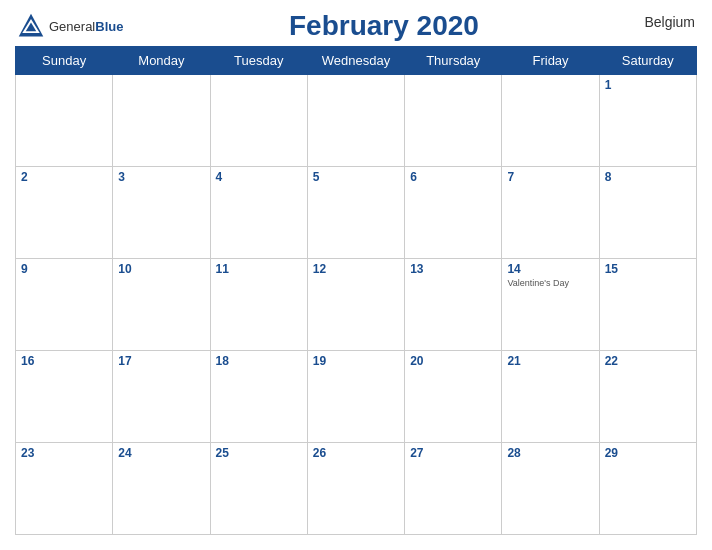  What do you see at coordinates (453, 453) in the screenshot?
I see `day-number: 27` at bounding box center [453, 453].